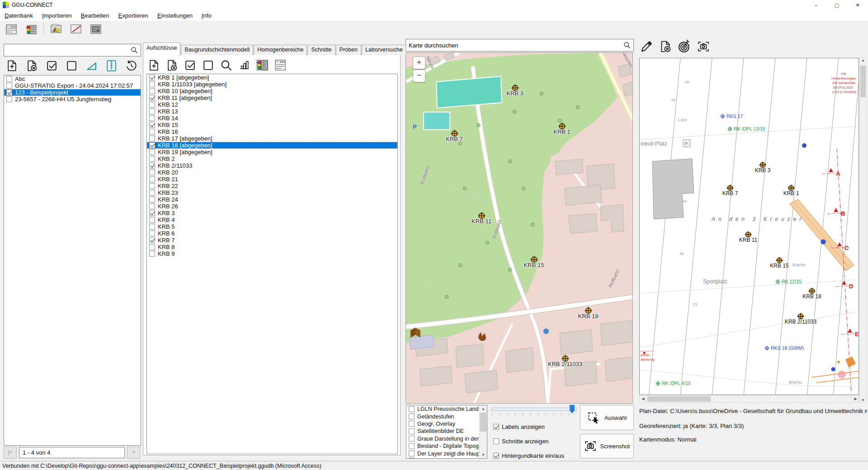  I want to click on project-search-input, so click(67, 51).